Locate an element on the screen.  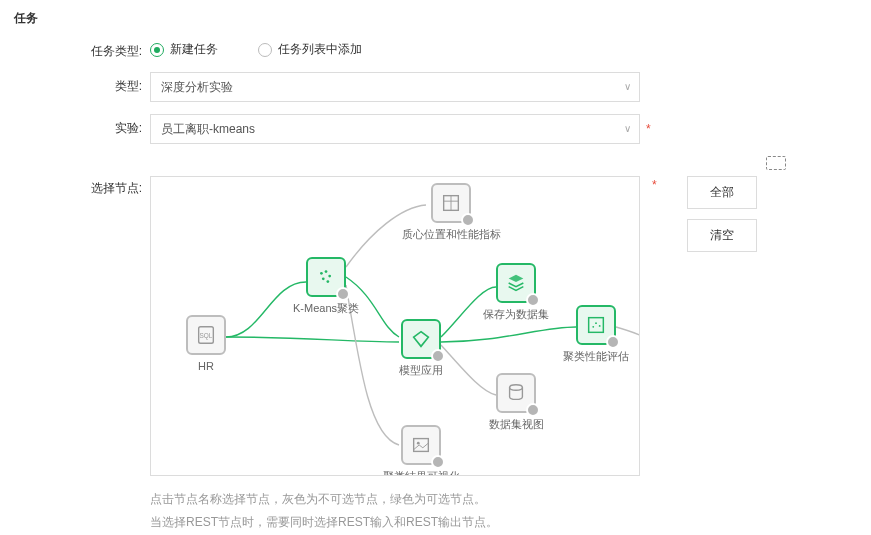
node-label: 数据集视图 is located at coordinates (516, 424).